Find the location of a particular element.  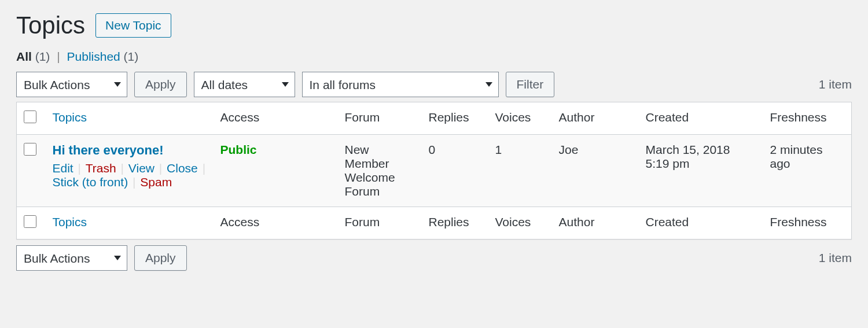

row-author-cell: Joe is located at coordinates (595, 171).